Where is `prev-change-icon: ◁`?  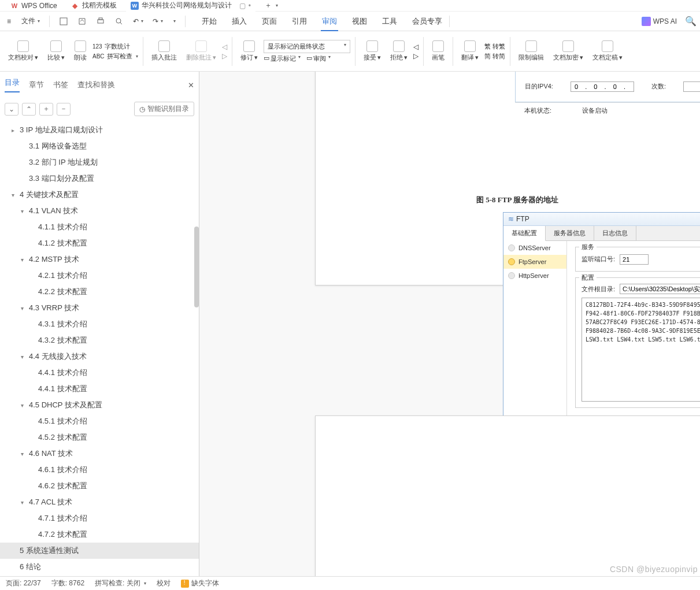 prev-change-icon: ◁ is located at coordinates (416, 47).